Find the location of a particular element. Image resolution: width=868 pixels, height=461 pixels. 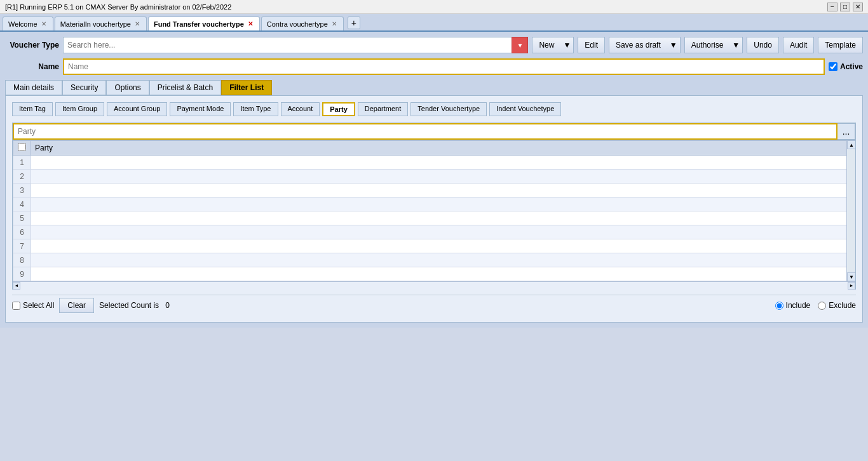

filter-tab-department: Department is located at coordinates (383, 109).